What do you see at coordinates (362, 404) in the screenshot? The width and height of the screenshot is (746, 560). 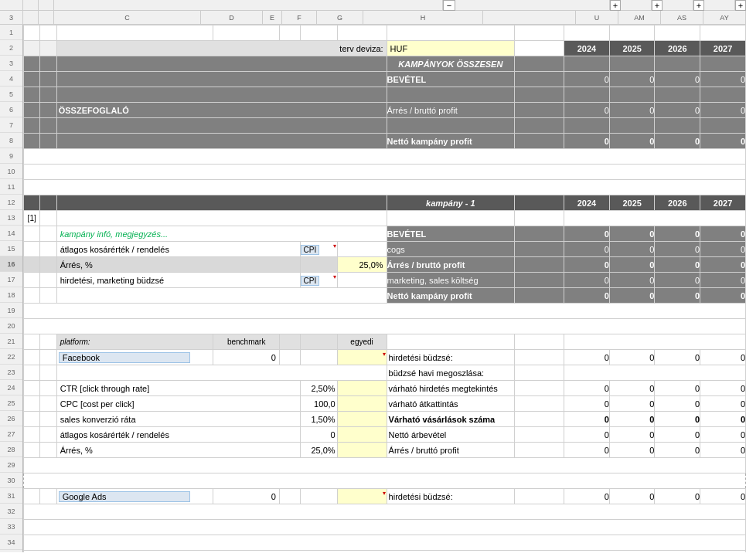 I see `cpc-egyedi` at bounding box center [362, 404].